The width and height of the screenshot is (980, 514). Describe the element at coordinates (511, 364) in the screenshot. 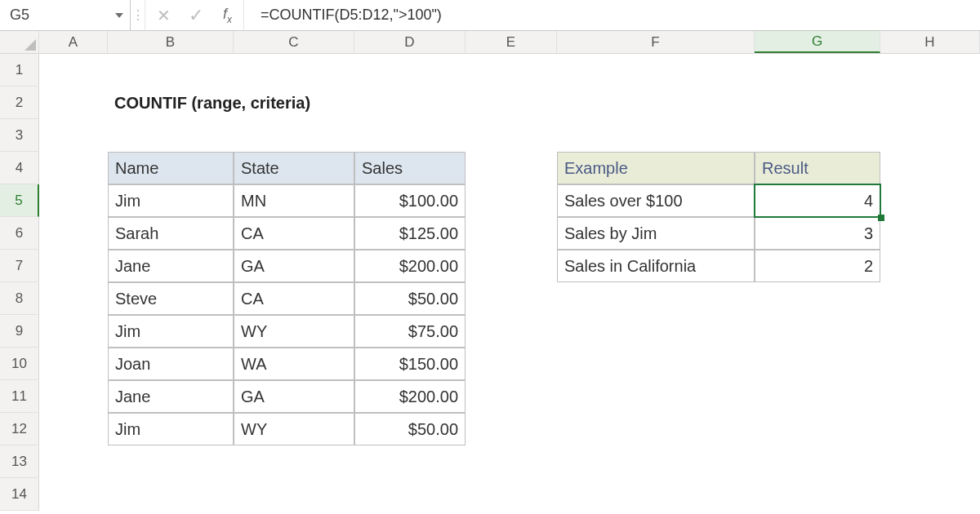

I see `cell-E10` at that location.